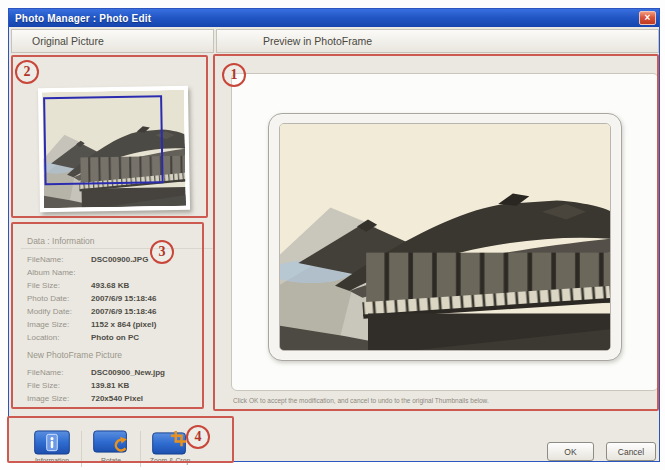 The height and width of the screenshot is (470, 665). Describe the element at coordinates (318, 41) in the screenshot. I see `preview-header-label: Preview in PhotoFrame` at that location.